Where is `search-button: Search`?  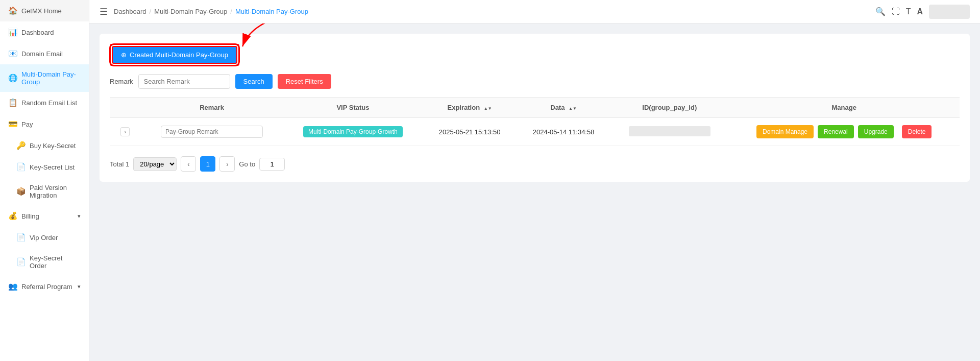
search-button: Search is located at coordinates (254, 82).